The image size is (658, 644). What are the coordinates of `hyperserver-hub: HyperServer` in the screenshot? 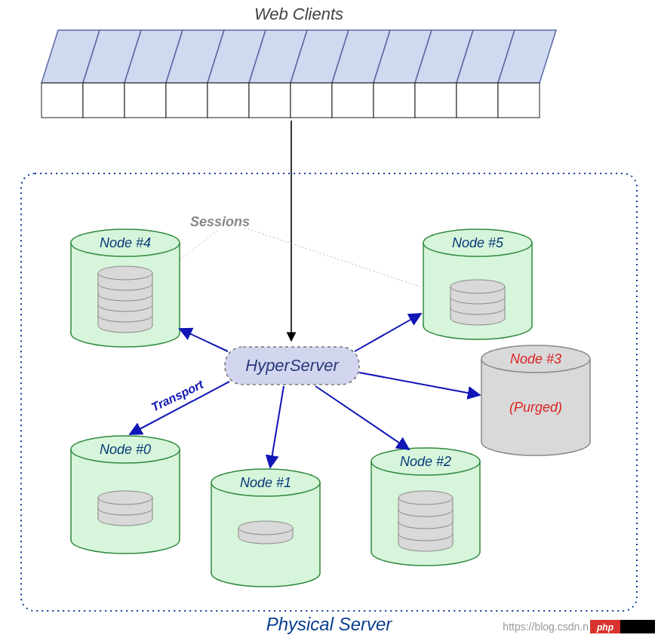 It's located at (292, 366).